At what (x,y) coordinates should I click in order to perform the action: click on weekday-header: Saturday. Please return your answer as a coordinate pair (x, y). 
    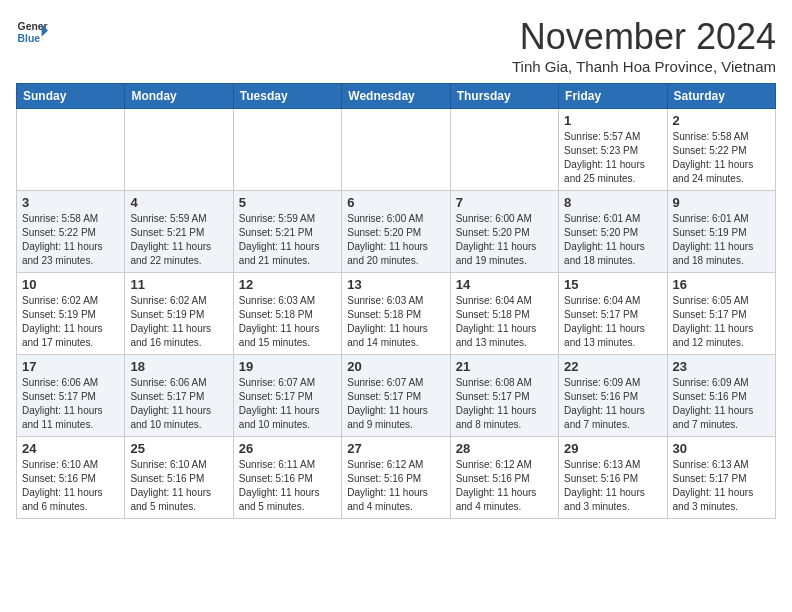
    Looking at the image, I should click on (721, 96).